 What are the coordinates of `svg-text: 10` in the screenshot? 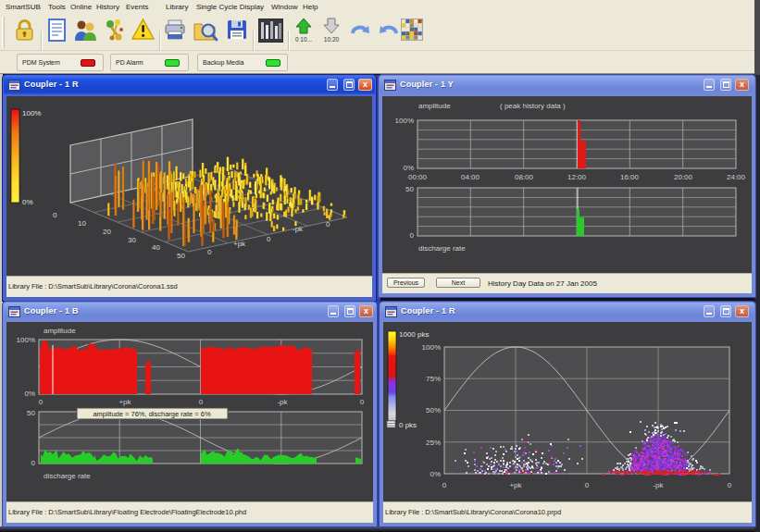 It's located at (81, 224).